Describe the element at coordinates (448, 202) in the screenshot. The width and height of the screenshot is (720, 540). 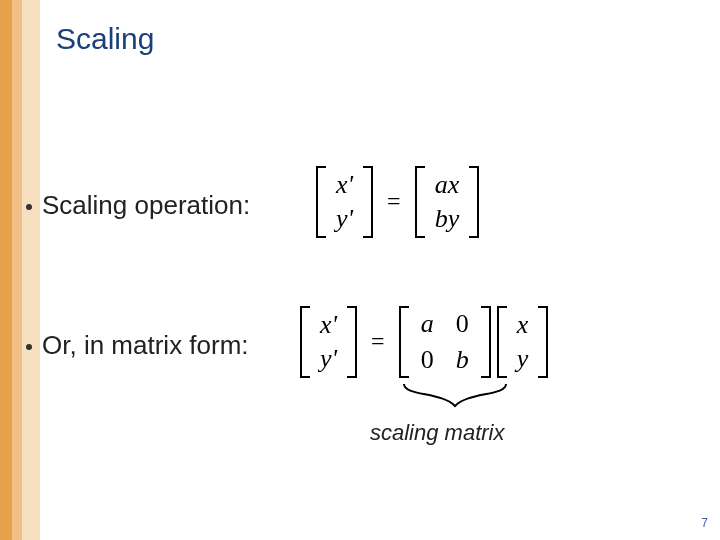
I see `vector-rhs: ax by` at that location.